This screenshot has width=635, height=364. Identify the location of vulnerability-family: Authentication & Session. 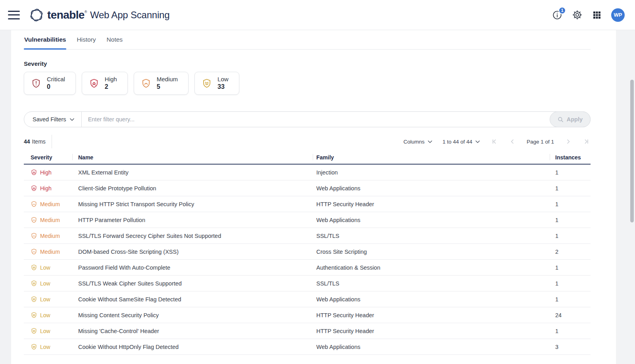
(431, 268).